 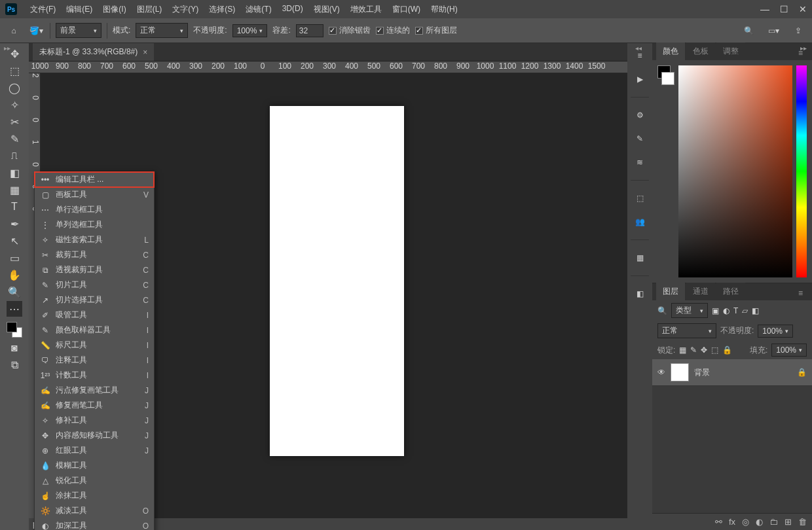 I want to click on context-item: △锐化工具, so click(x=94, y=480).